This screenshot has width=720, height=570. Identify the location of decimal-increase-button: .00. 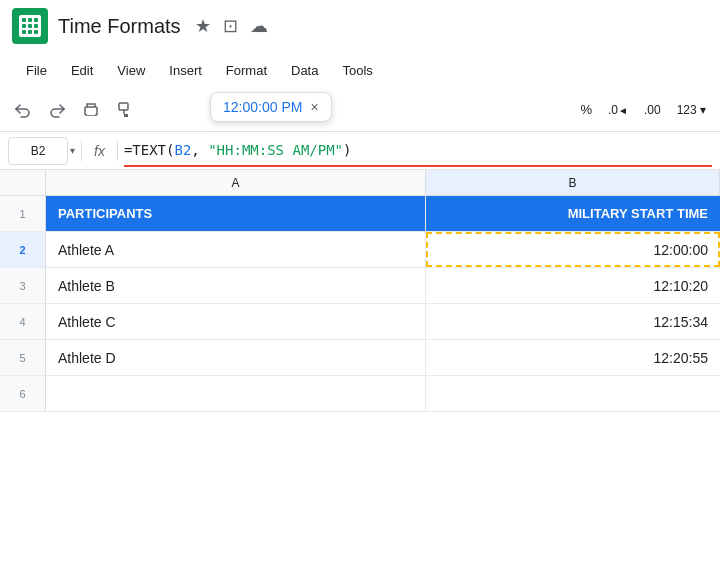
(652, 110).